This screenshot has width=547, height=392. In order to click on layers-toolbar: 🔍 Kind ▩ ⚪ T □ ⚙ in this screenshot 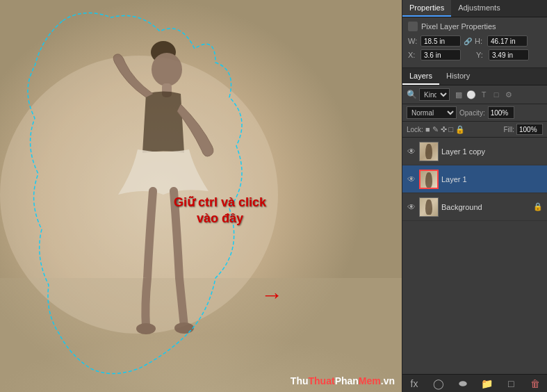, I will do `click(475, 95)`.